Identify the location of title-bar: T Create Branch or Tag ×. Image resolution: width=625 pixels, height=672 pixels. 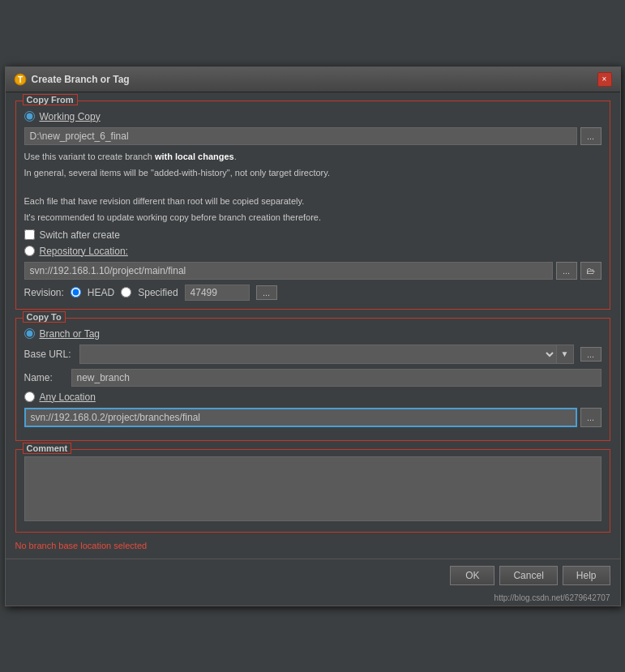
(313, 79).